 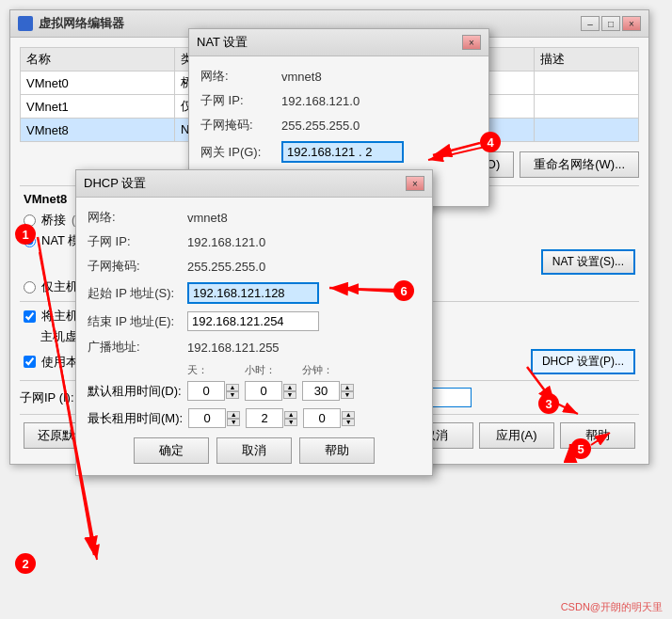 What do you see at coordinates (171, 451) in the screenshot?
I see `dhcp-ok-button: 确定` at bounding box center [171, 451].